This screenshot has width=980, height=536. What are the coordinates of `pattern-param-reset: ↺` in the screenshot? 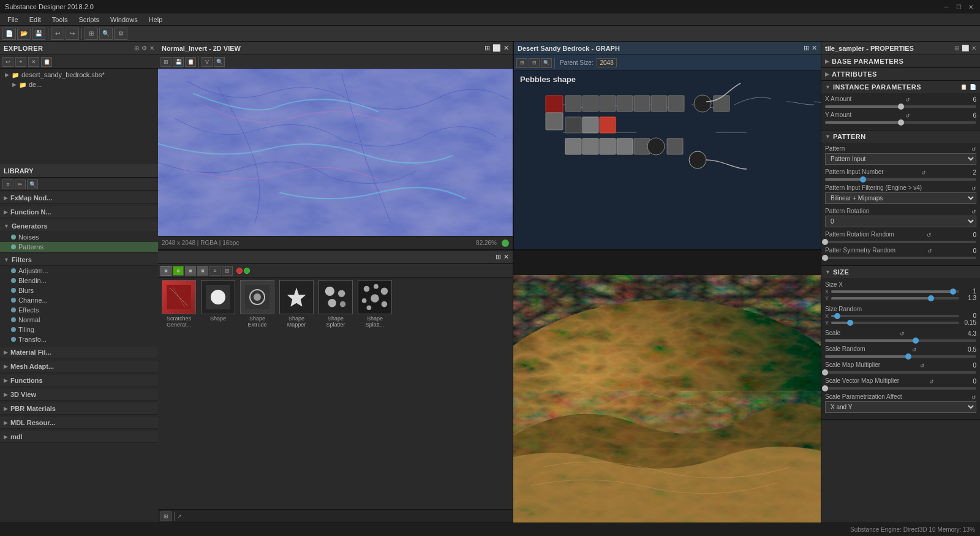 It's located at (974, 149).